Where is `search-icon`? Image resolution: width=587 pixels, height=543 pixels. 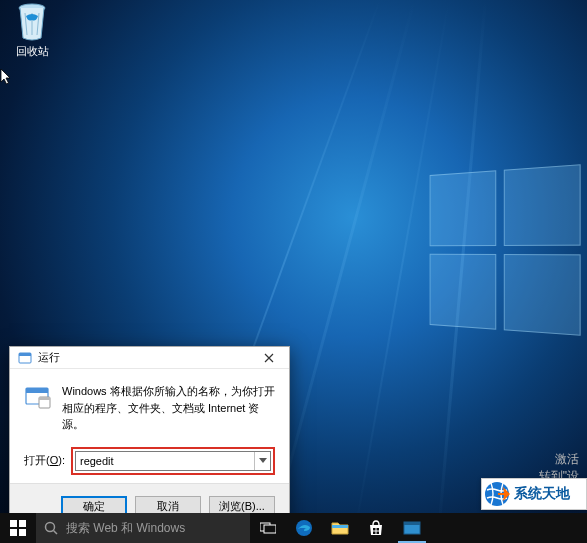 search-icon is located at coordinates (51, 528).